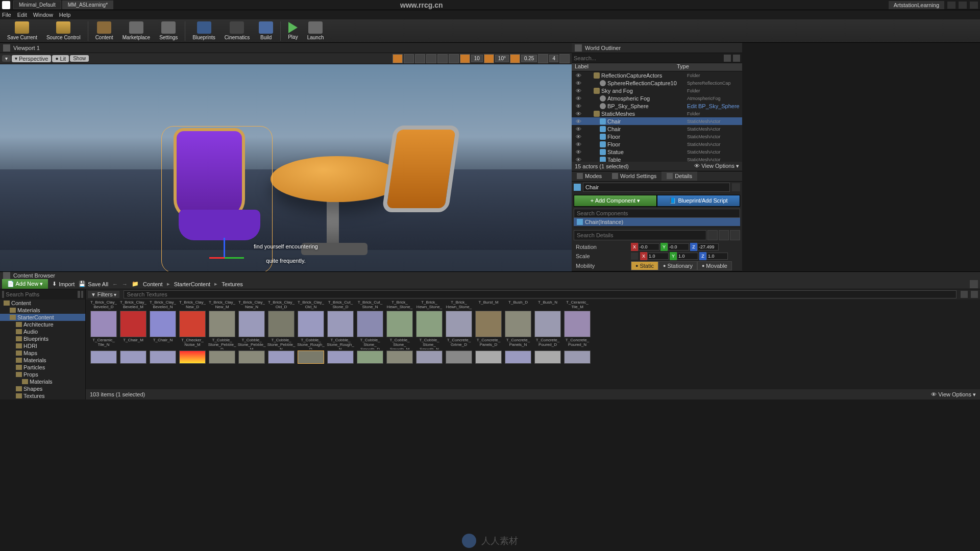  What do you see at coordinates (688, 256) in the screenshot?
I see `scale-y-input` at bounding box center [688, 256].